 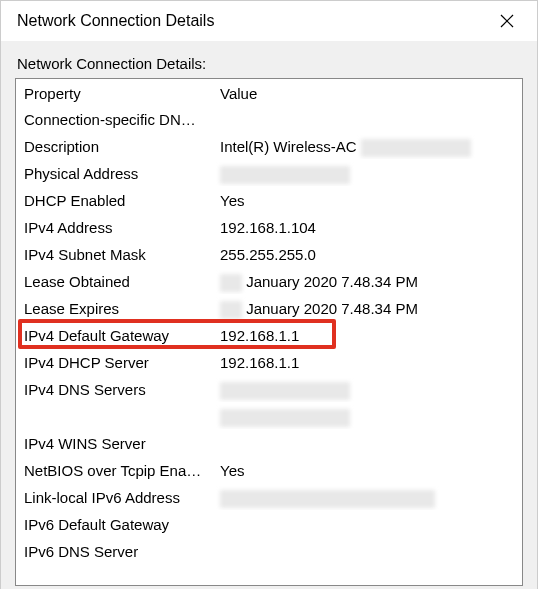 What do you see at coordinates (114, 525) in the screenshot?
I see `property-cell: IPv6 Default Gateway` at bounding box center [114, 525].